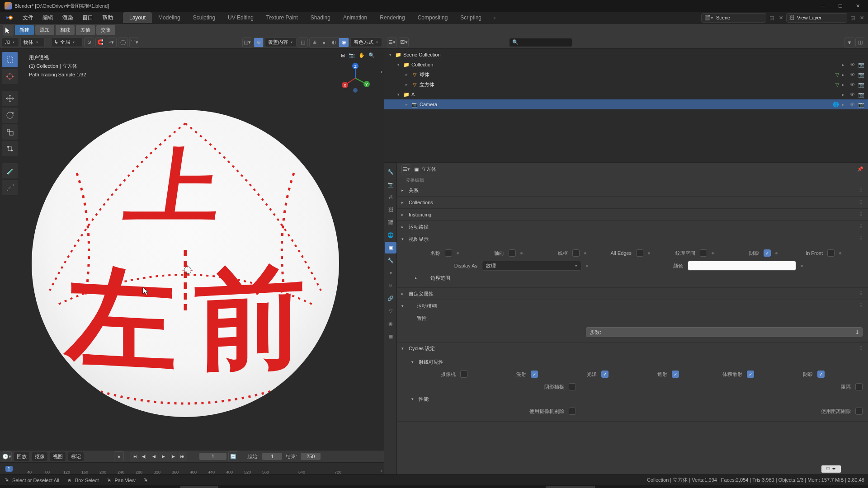 The width and height of the screenshot is (868, 488). What do you see at coordinates (391, 286) in the screenshot?
I see `prop-tab-physics: ⚛` at bounding box center [391, 286].